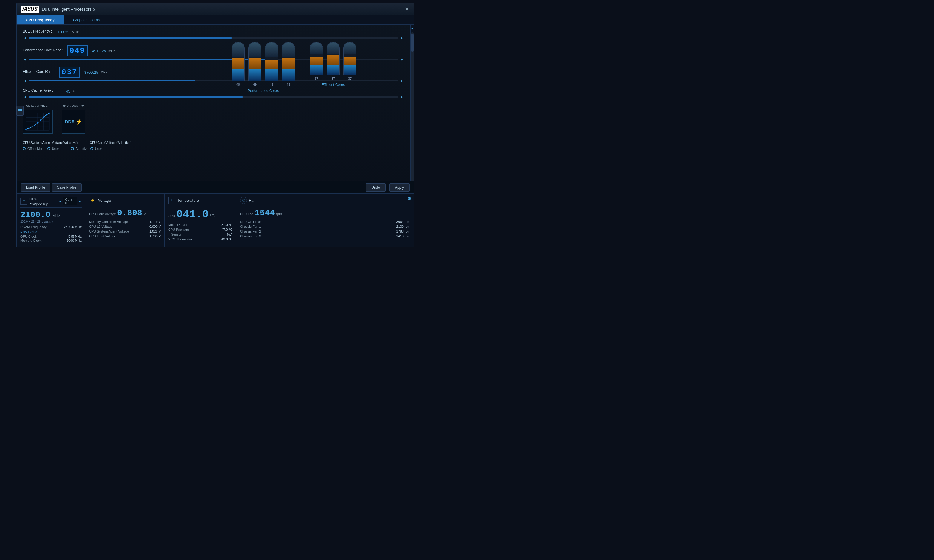  I want to click on bclk-unit: MHz, so click(76, 32).